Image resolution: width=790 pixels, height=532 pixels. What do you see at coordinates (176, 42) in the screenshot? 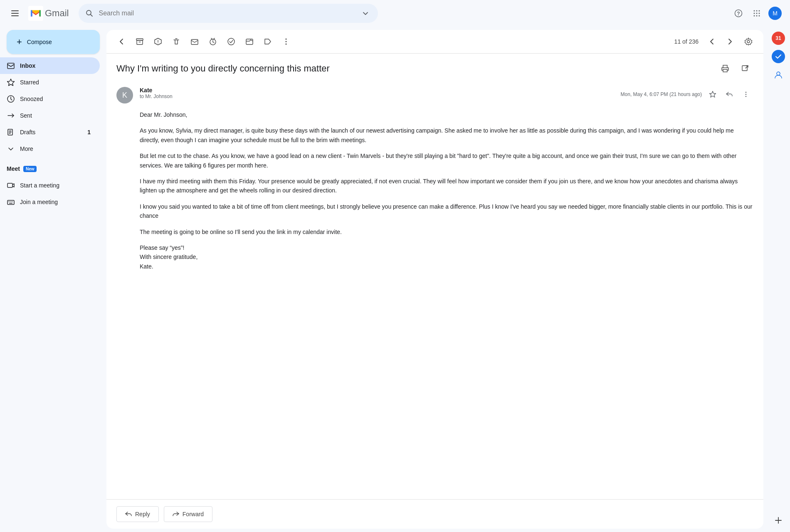
I see `delete-button` at bounding box center [176, 42].